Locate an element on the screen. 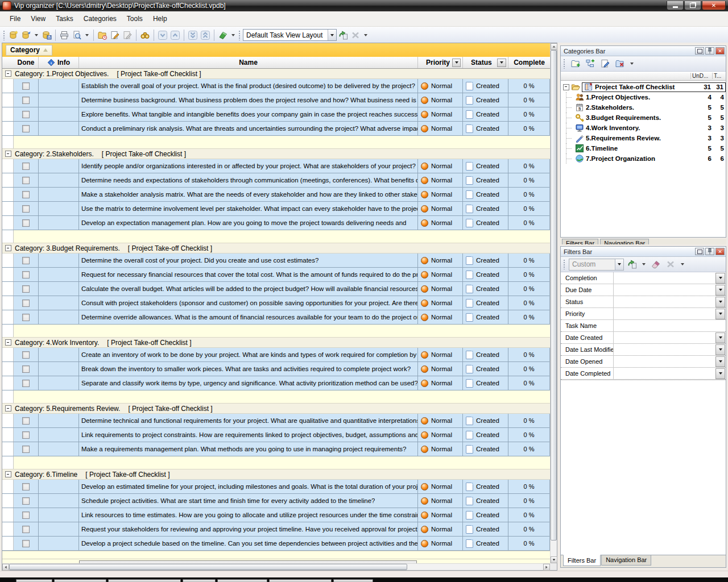  open-database-button is located at coordinates (26, 35).